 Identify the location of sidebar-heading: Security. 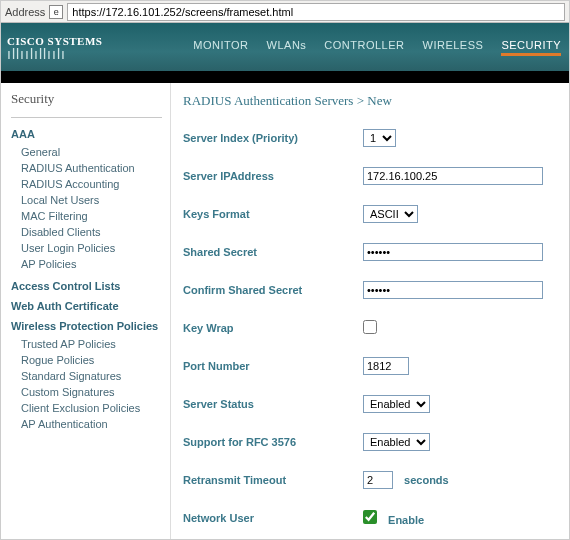
(86, 99).